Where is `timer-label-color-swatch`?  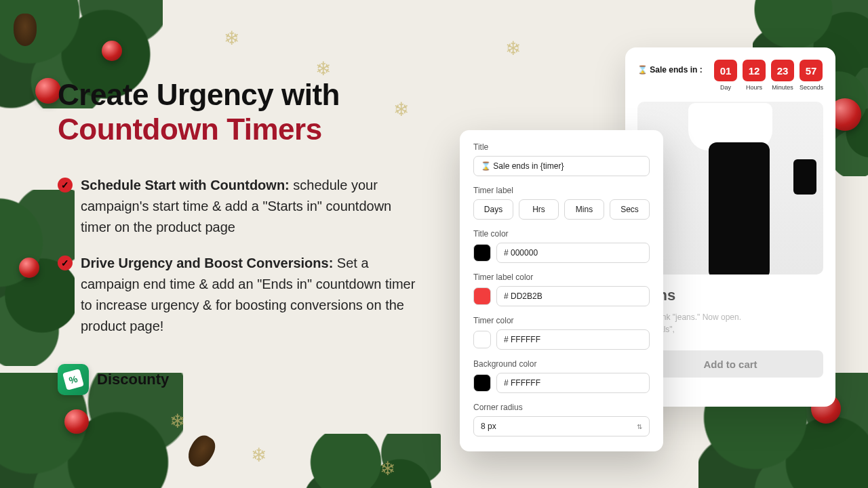
timer-label-color-swatch is located at coordinates (482, 296).